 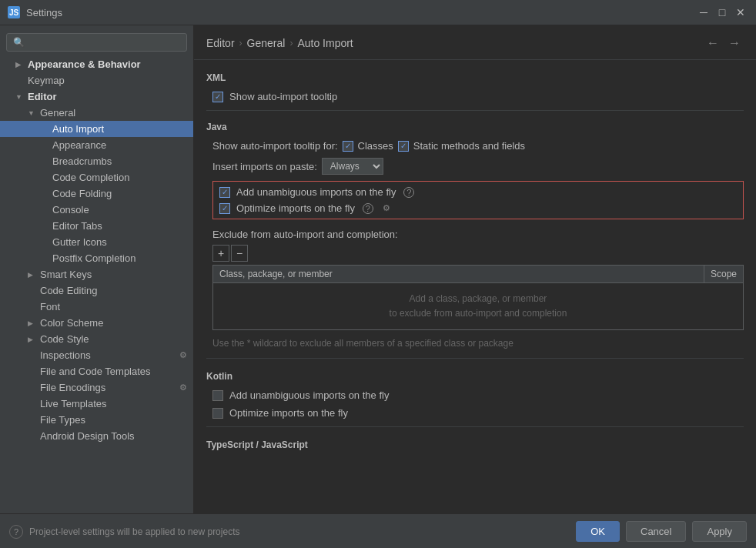 I want to click on bottom-bar: ? Project-level settings will be applied…, so click(x=378, y=531).